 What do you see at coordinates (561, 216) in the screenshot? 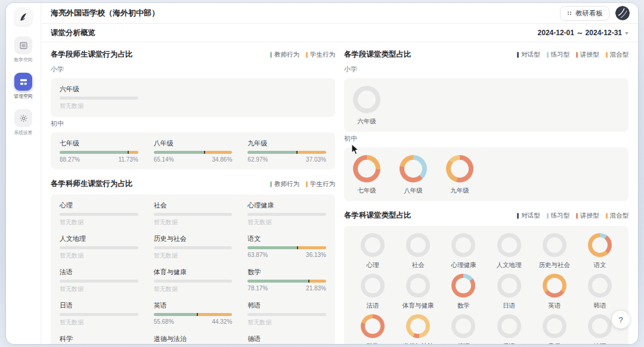
I see `legend-label: 练习型` at bounding box center [561, 216].